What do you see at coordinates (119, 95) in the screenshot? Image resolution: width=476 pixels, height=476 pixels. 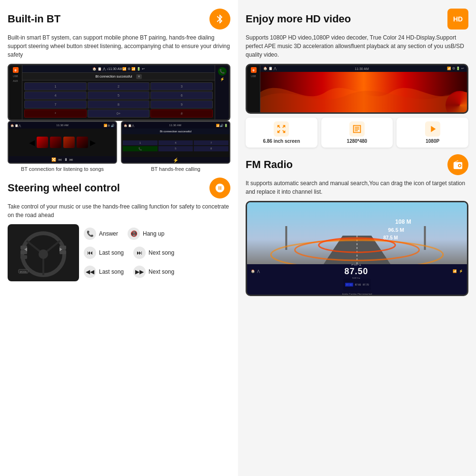 I see `keypad-5: 5` at bounding box center [119, 95].